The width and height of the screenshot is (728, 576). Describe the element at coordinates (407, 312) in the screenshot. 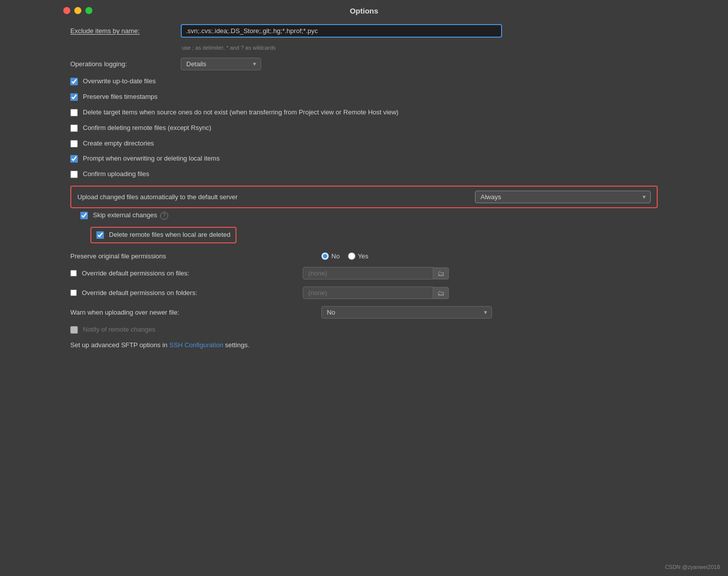

I see `warn-uploading-select: No Yes` at that location.